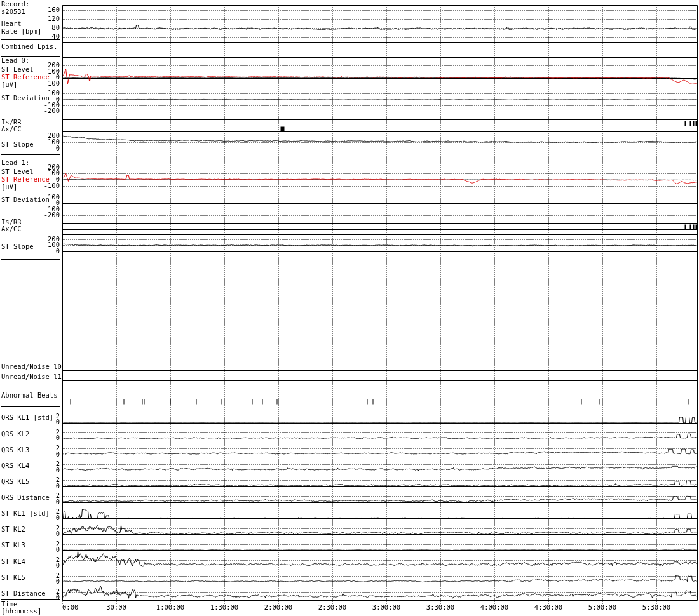  Describe the element at coordinates (11, 130) in the screenshot. I see `lead0-axcc-label: Ax/CC` at that location.